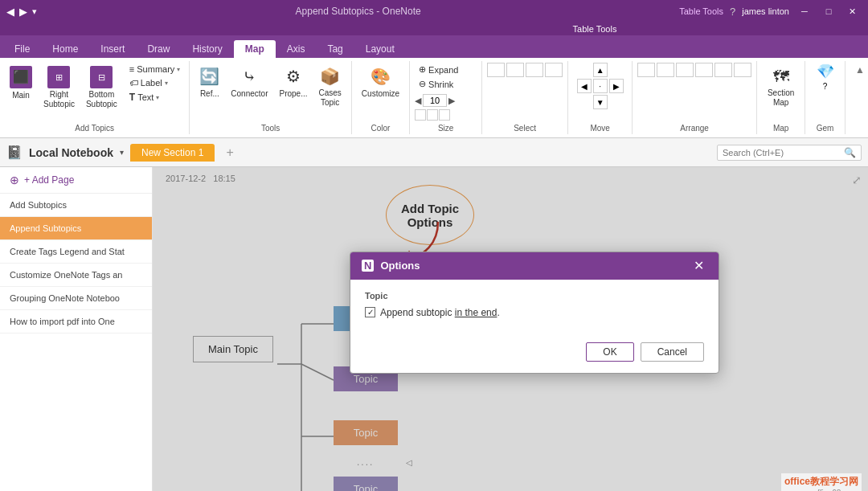 This screenshot has height=491, width=868. I want to click on sidebar-item-add-subtopics: Add Subtopics, so click(76, 206).